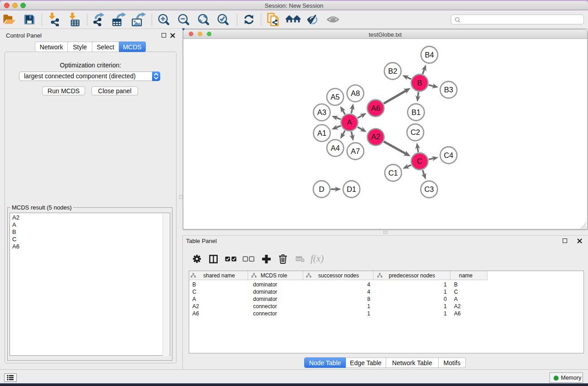 This screenshot has width=588, height=386. Describe the element at coordinates (355, 151) in the screenshot. I see `svg-text: A7` at that location.